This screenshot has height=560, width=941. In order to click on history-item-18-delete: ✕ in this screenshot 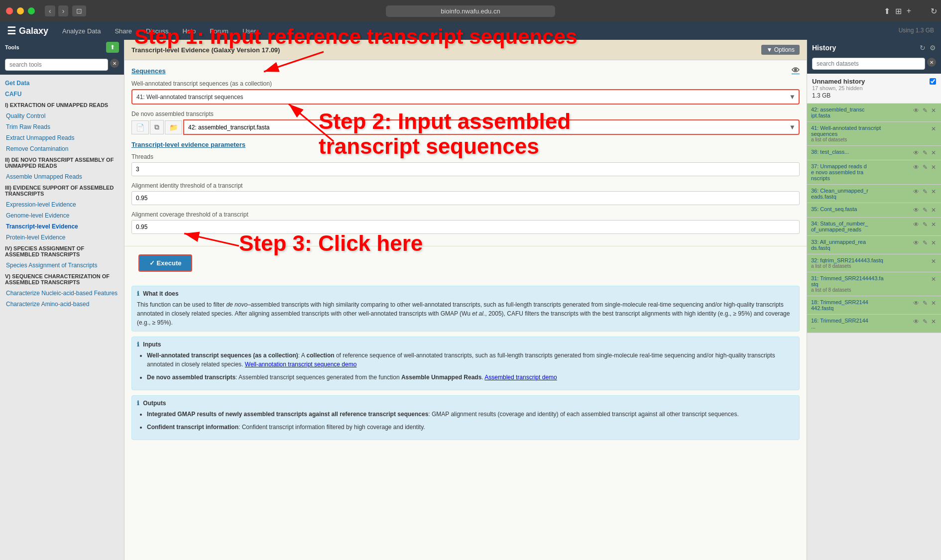, I will do `click(934, 303)`.